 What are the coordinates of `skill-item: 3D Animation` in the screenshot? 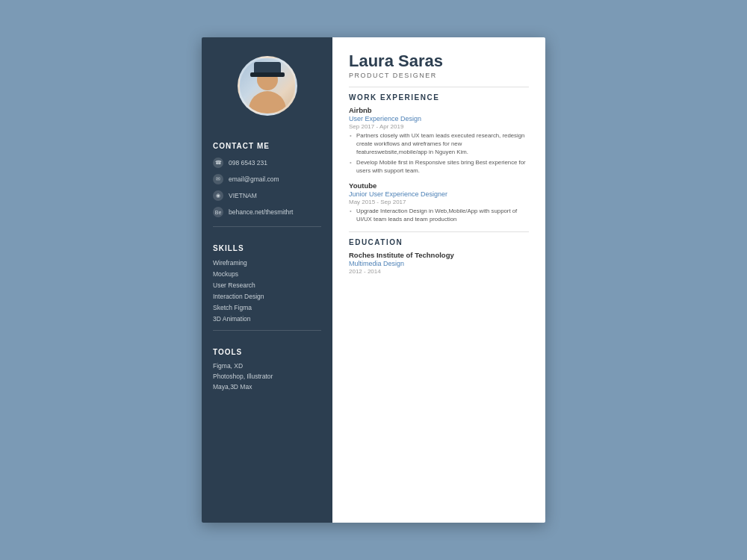 It's located at (267, 318).